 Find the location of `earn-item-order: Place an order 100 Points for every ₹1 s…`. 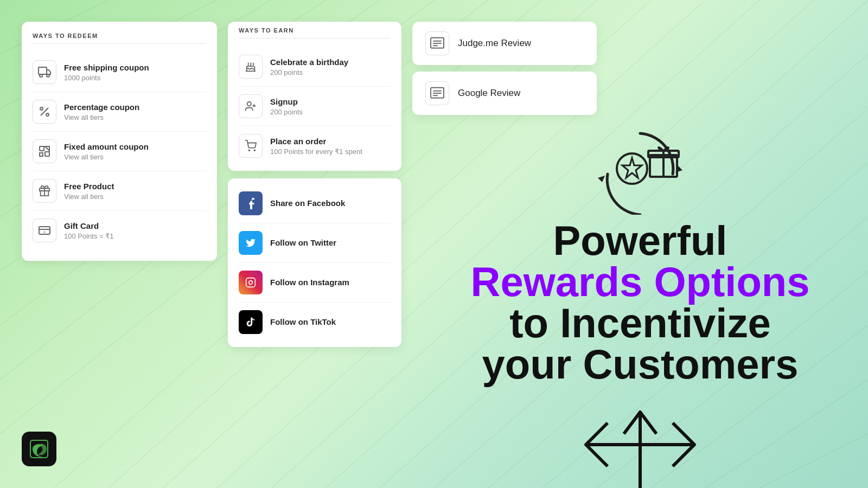

earn-item-order: Place an order 100 Points for every ₹1 s… is located at coordinates (315, 146).